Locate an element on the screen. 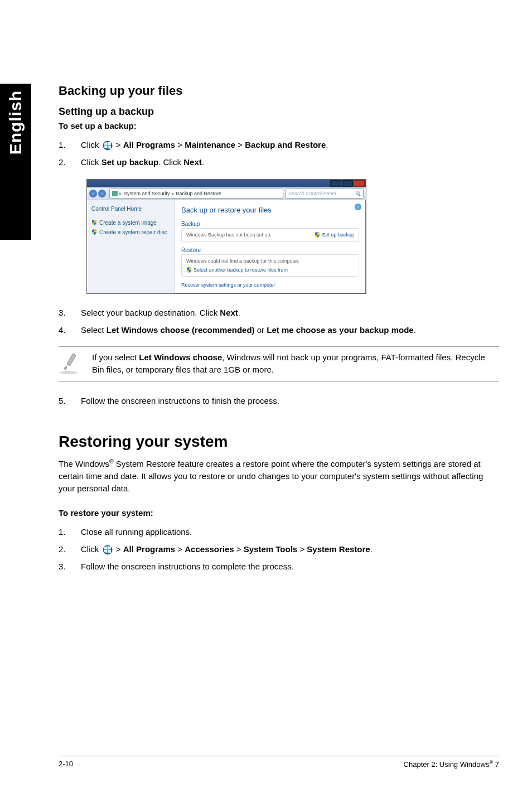  group-restore: Windows could not find a backup for this… is located at coordinates (270, 265).